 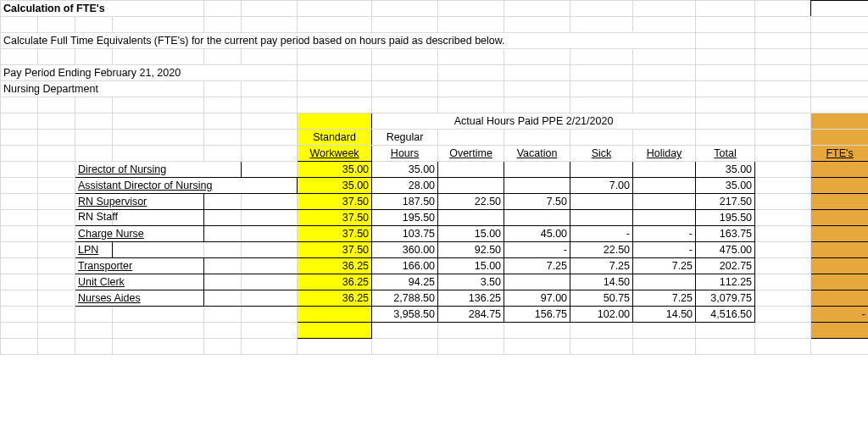 What do you see at coordinates (471, 251) in the screenshot?
I see `cell-ot: 92.50` at bounding box center [471, 251].